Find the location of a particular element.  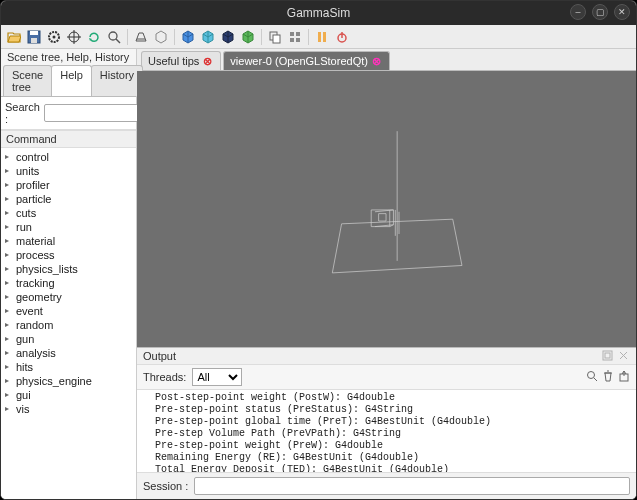

threads-row: Threads: All is located at coordinates (386, 378).